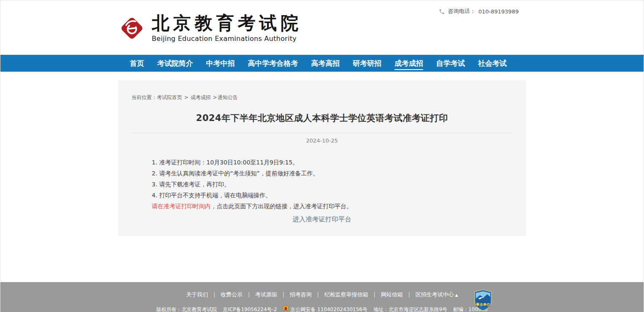 The height and width of the screenshot is (312, 644). Describe the element at coordinates (322, 63) in the screenshot. I see `main-nav-inner: 首页 考试院简介 中考中招 高中学考合格考 高考高招 研考研招 成考成招 自学考…` at that location.